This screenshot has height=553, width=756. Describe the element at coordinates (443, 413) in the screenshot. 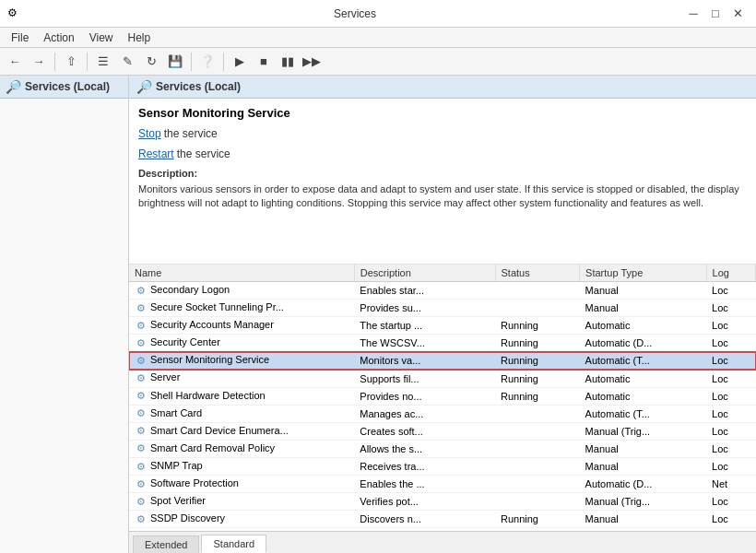

I see `table-row: ⚙Smart CardManages ac...Automatic (T...L…` at that location.